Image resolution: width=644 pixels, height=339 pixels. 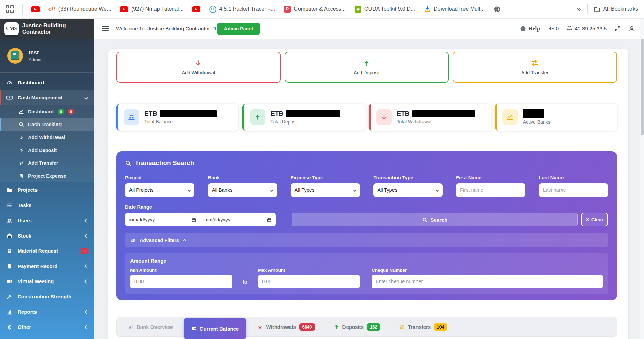 I want to click on expense-type-select: All Types, so click(x=325, y=190).